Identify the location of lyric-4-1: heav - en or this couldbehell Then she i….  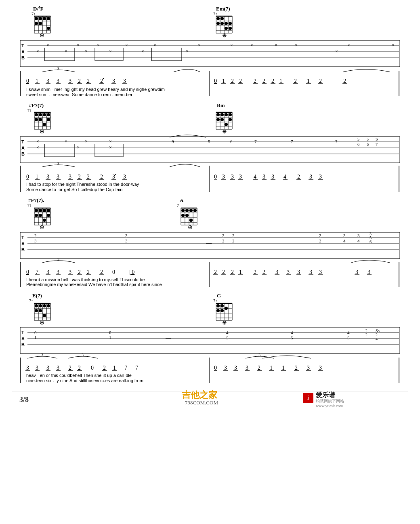
(79, 375).